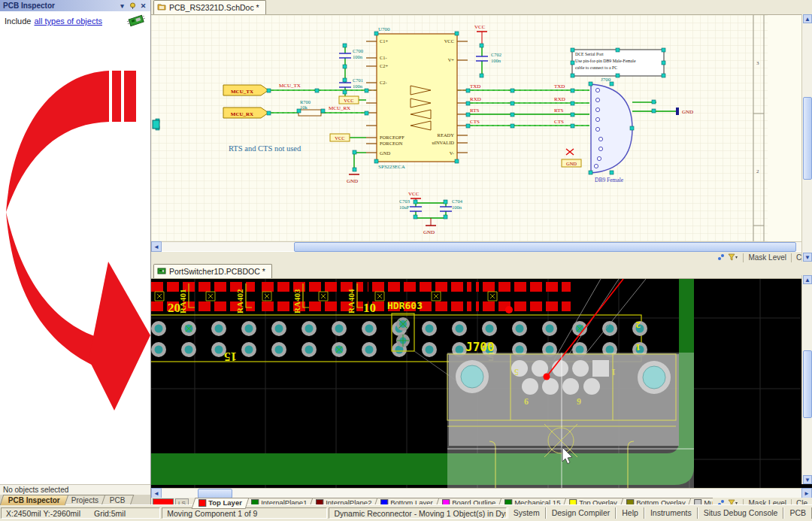  What do you see at coordinates (481, 247) in the screenshot?
I see `schematic-hscrollbar: ◄ ►` at bounding box center [481, 247].